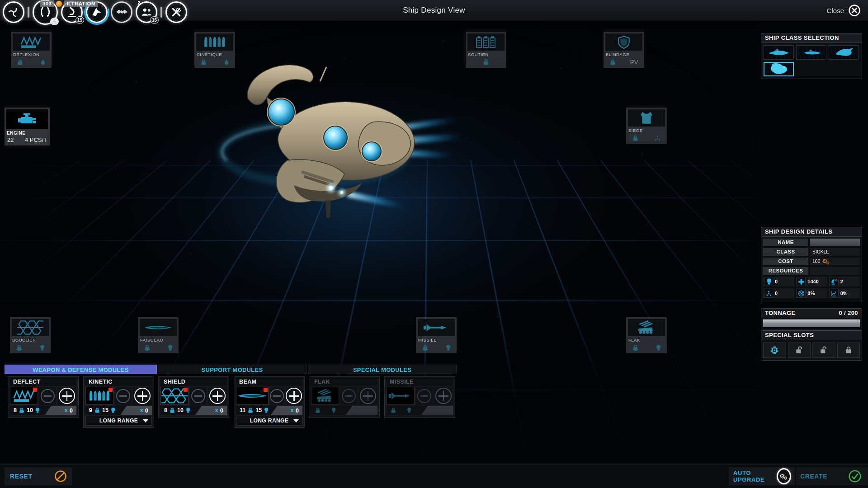  I want to click on hull-slot-blindage: BLINDAGE PV, so click(624, 50).